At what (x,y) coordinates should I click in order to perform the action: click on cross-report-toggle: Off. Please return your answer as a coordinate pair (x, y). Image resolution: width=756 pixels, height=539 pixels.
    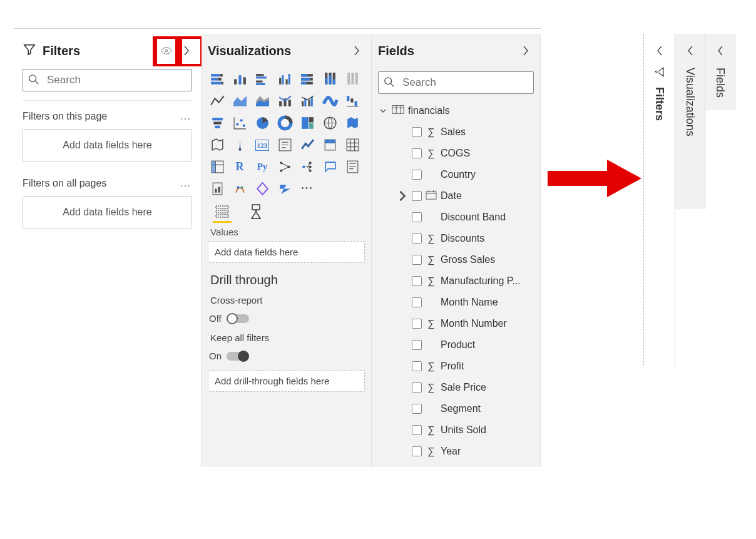
    Looking at the image, I should click on (287, 319).